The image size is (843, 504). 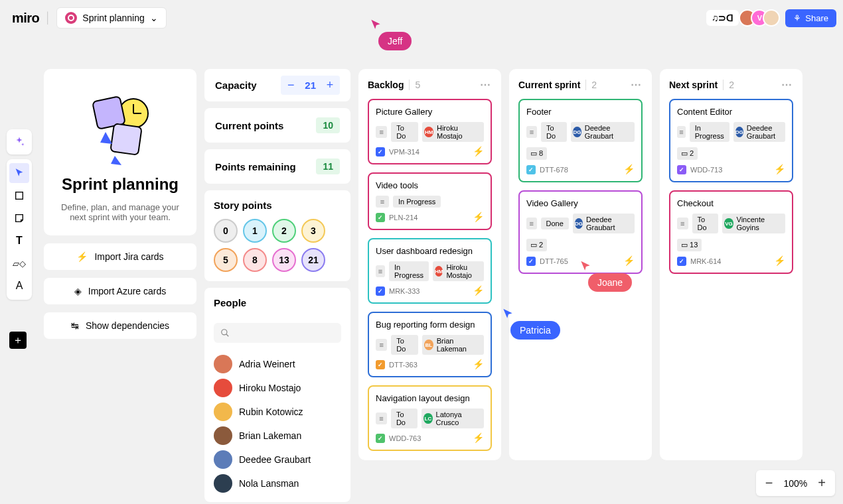 What do you see at coordinates (531, 324) in the screenshot?
I see `remote-cursor: Patricia` at bounding box center [531, 324].